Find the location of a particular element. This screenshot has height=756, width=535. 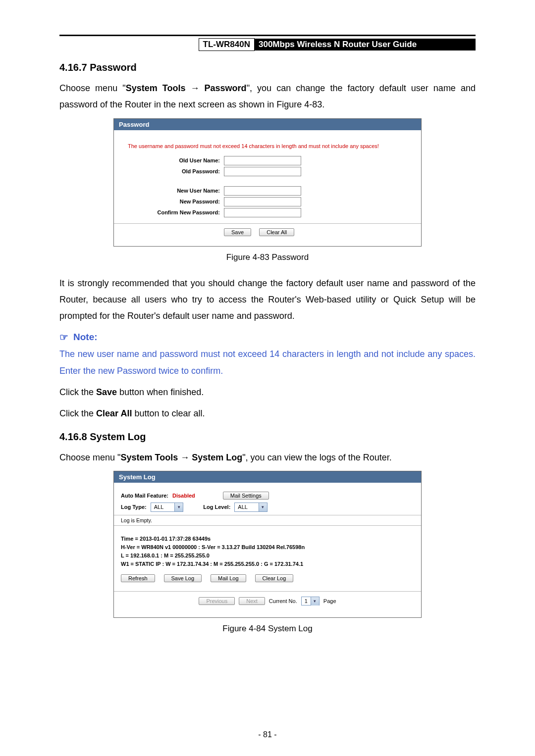

section-heading-systemlog: 4.16.8 System Log is located at coordinates (268, 437).